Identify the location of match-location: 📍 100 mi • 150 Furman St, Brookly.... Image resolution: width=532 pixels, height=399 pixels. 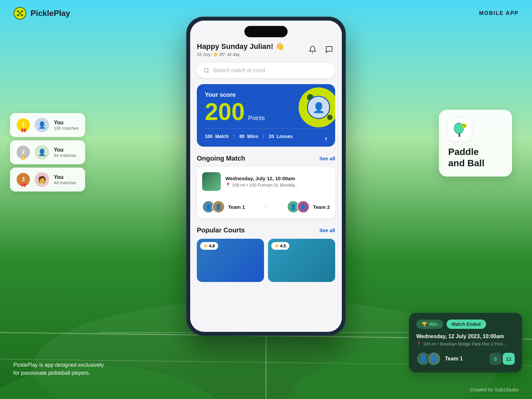
(278, 185).